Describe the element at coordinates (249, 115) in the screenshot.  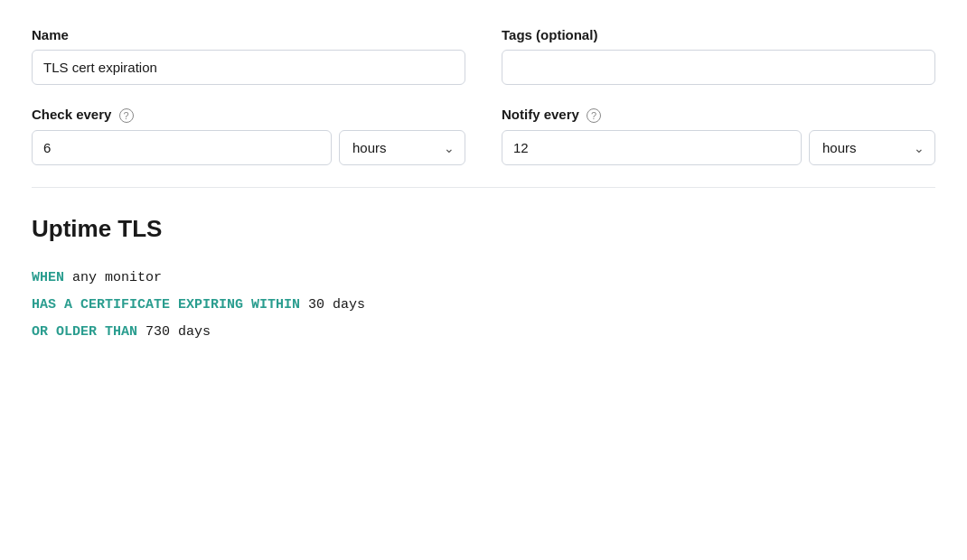
I see `check-every-label: Check every ?` at that location.